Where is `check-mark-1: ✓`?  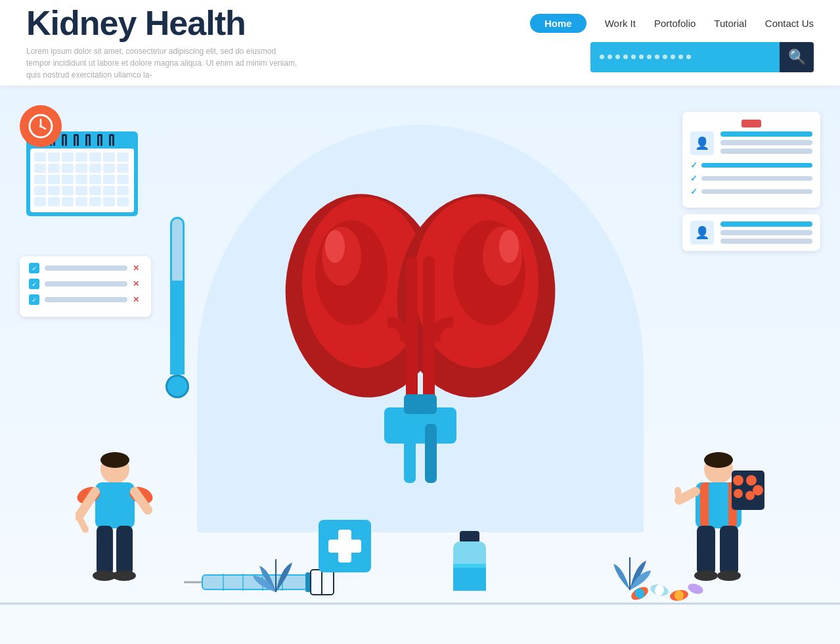
check-mark-1: ✓ is located at coordinates (694, 166).